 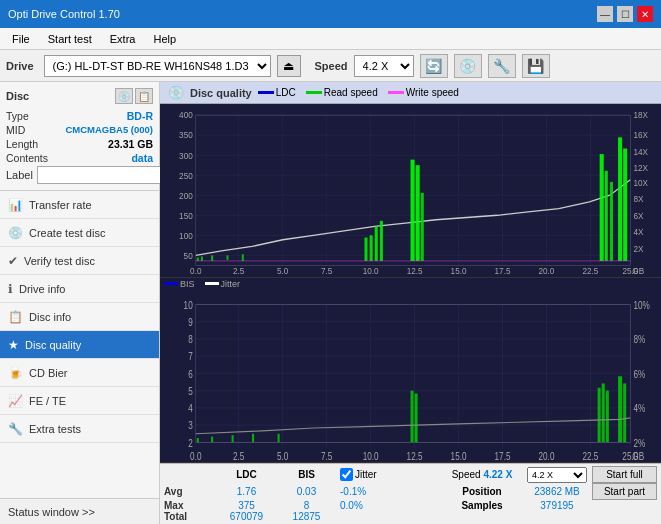 What do you see at coordinates (590, 456) in the screenshot?
I see `svg-text: 22.5` at bounding box center [590, 456].